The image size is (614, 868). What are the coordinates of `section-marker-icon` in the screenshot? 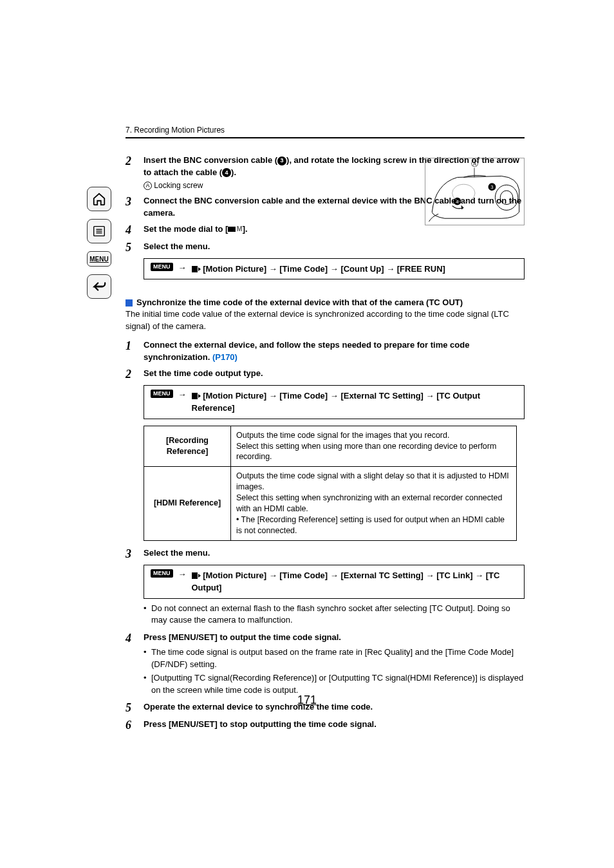 It's located at (129, 303).